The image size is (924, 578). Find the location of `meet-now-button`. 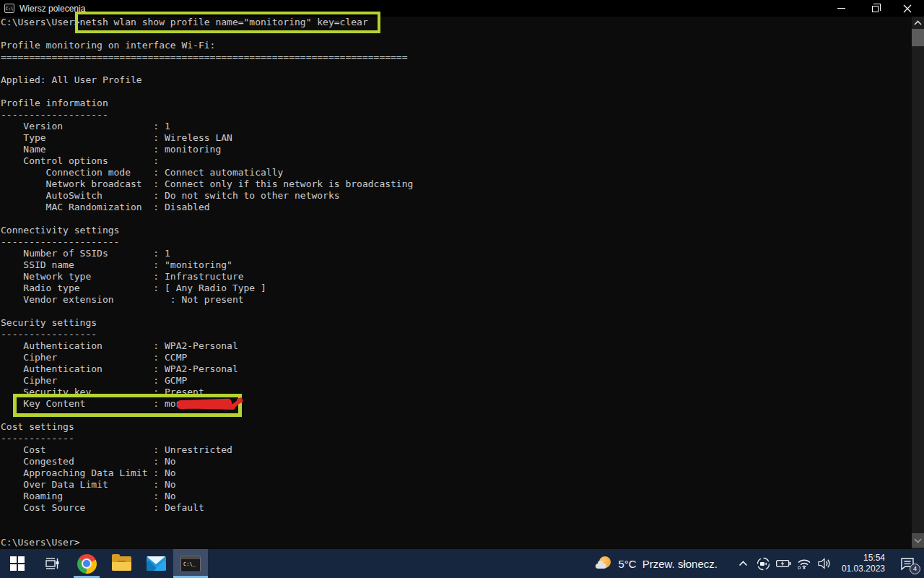

meet-now-button is located at coordinates (764, 564).